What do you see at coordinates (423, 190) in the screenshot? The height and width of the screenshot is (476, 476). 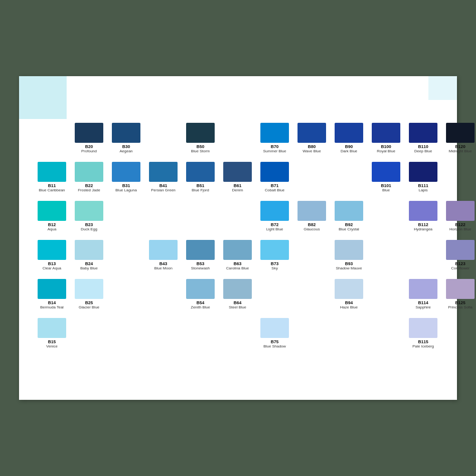 I see `color-name: Lapis` at bounding box center [423, 190].